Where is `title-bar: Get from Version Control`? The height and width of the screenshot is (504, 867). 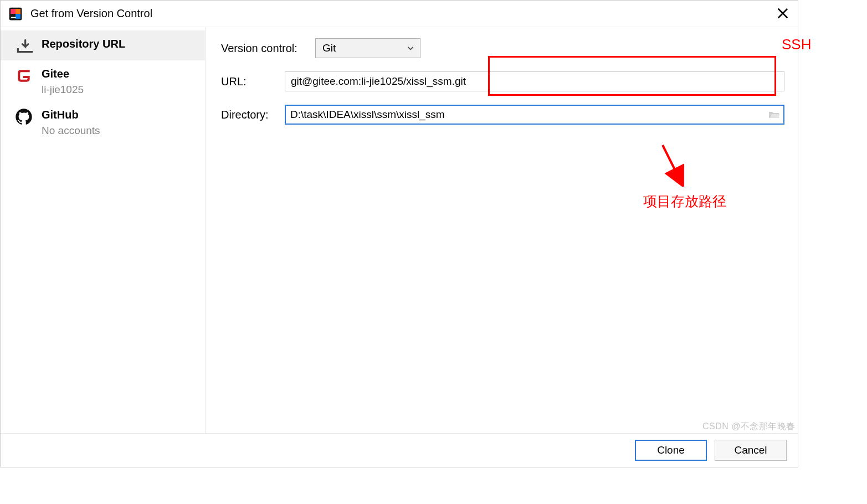 title-bar: Get from Version Control is located at coordinates (399, 14).